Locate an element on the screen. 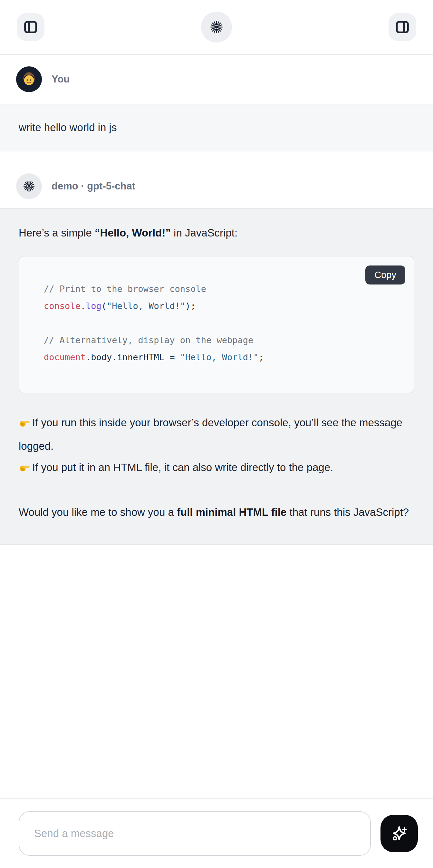  user-avatar is located at coordinates (29, 79).